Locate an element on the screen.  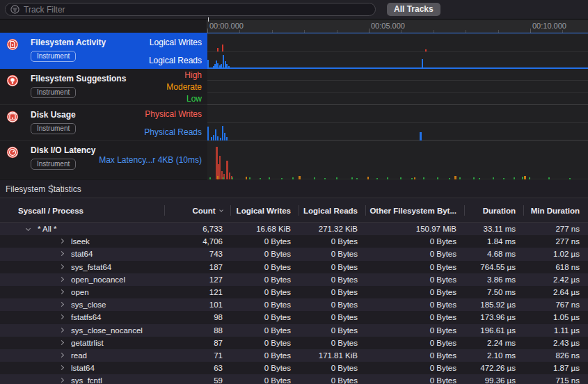
value-cell: 1.87 µs is located at coordinates (556, 368).